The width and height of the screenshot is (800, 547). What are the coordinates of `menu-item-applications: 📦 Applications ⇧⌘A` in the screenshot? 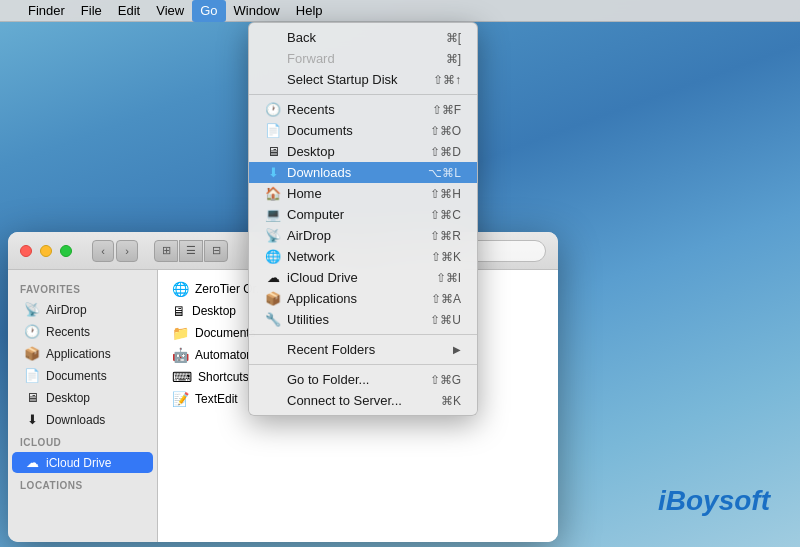 It's located at (363, 298).